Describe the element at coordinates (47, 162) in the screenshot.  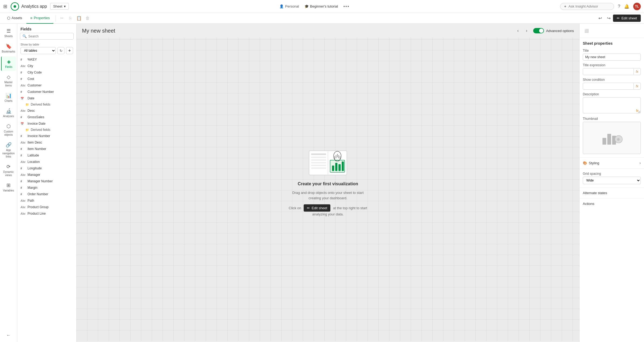
I see `field-list-item: AbcLocation` at that location.